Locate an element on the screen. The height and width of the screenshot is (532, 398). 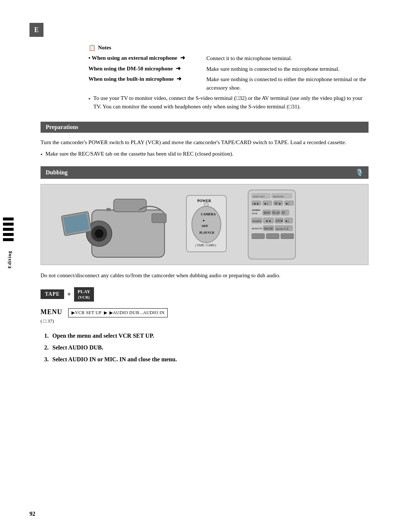
notes-item-2-label: When using the DM-50 microphone ➜ is located at coordinates (147, 69).